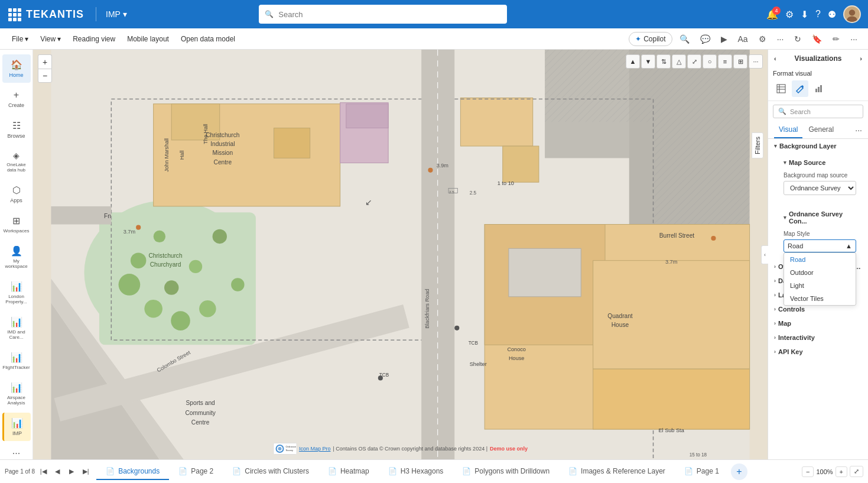 This screenshot has height=483, width=868. I want to click on sidebar-item-flight: 📊 FlightTracker, so click(17, 361).